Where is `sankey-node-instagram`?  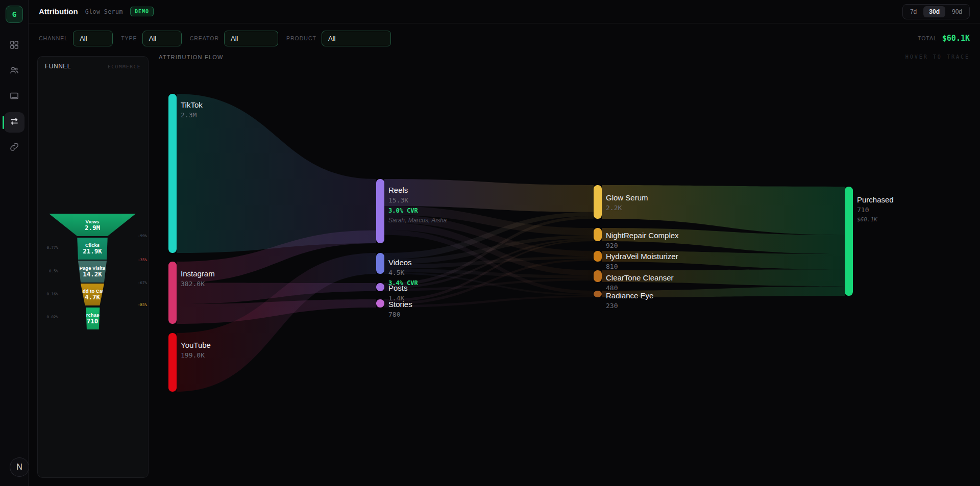 sankey-node-instagram is located at coordinates (173, 293).